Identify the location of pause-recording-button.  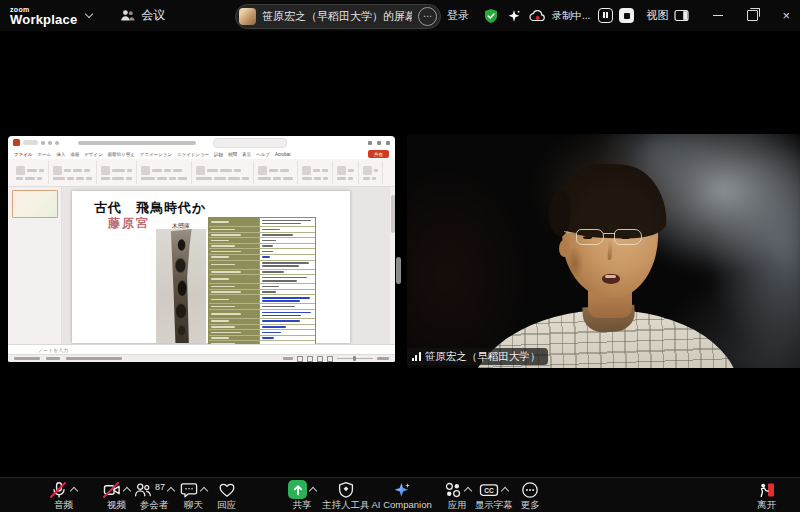
(606, 16).